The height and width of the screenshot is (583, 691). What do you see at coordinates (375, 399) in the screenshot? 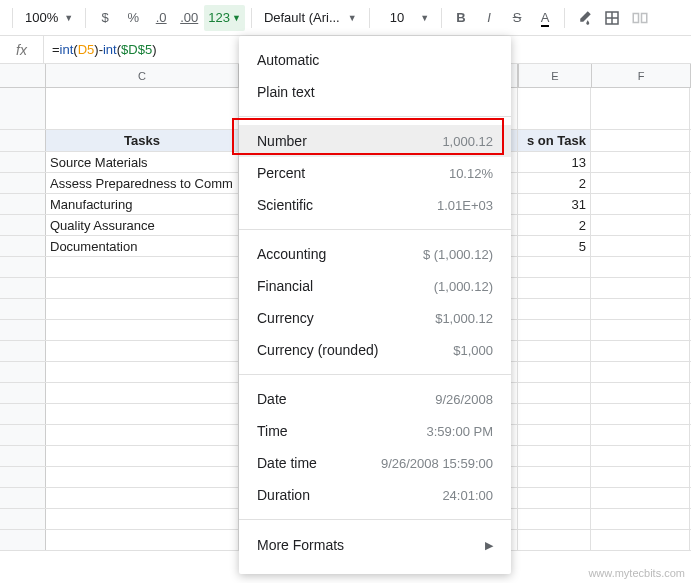
I see `menu-date: Date9/26/2008` at bounding box center [375, 399].